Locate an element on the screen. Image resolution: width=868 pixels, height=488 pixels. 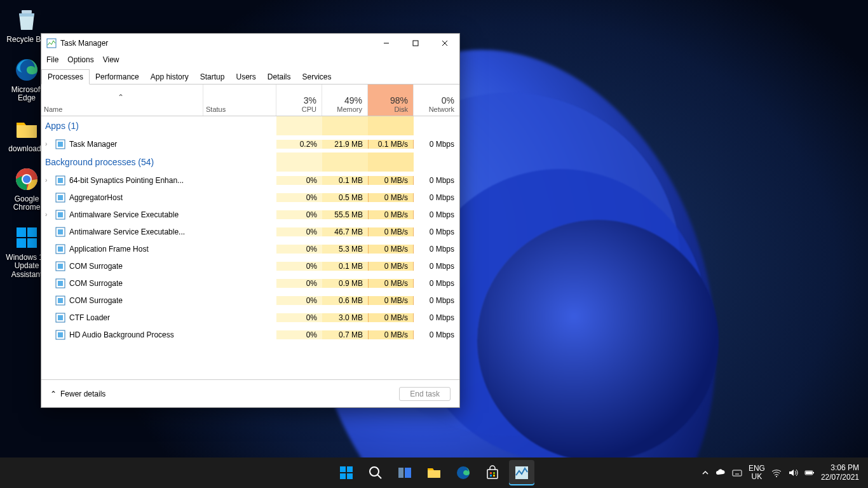
process-row: › 64-bit Synaptics Pointing Enhan... 0% … is located at coordinates (250, 180).